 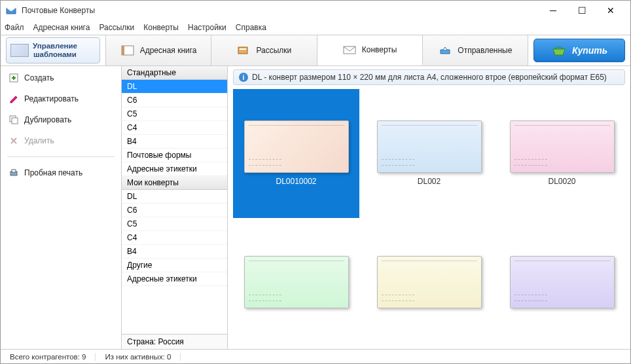 What do you see at coordinates (14, 78) in the screenshot?
I see `create-icon` at bounding box center [14, 78].